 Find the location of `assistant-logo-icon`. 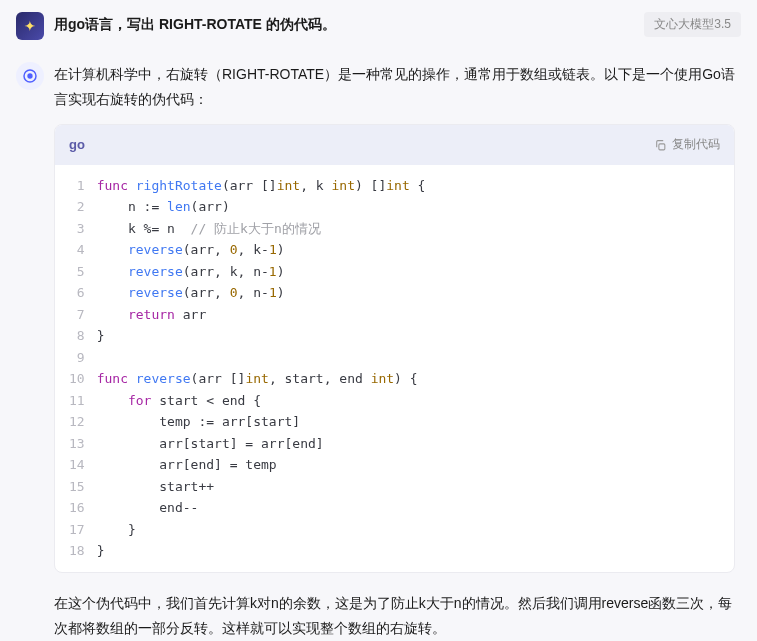

assistant-logo-icon is located at coordinates (30, 76).